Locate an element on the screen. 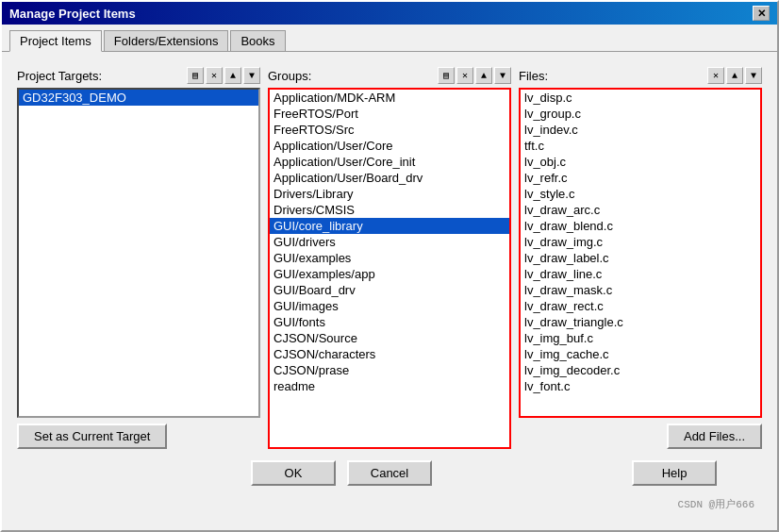 Image resolution: width=779 pixels, height=532 pixels. list-item: lv_group.c is located at coordinates (640, 113).